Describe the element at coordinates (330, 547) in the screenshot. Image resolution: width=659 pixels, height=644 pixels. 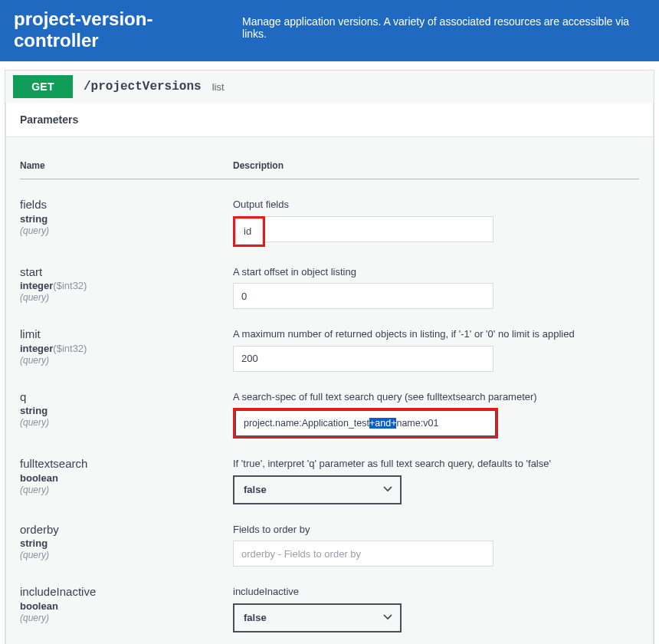
I see `param-row-orderby: orderby string (query) Fields to order b…` at that location.